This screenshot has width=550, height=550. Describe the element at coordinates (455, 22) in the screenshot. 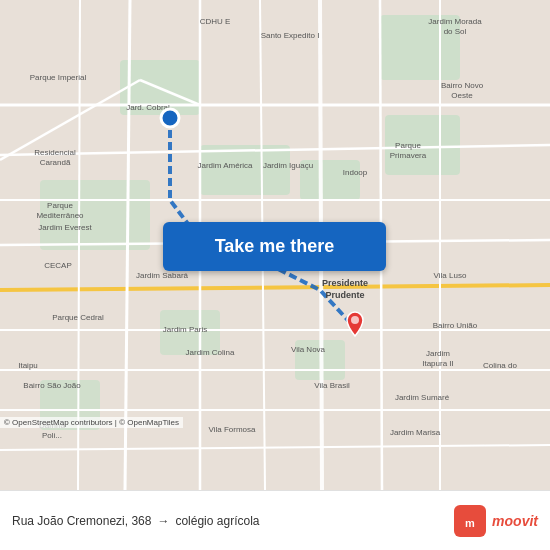

I see `svg-text: Jardim Morada` at that location.